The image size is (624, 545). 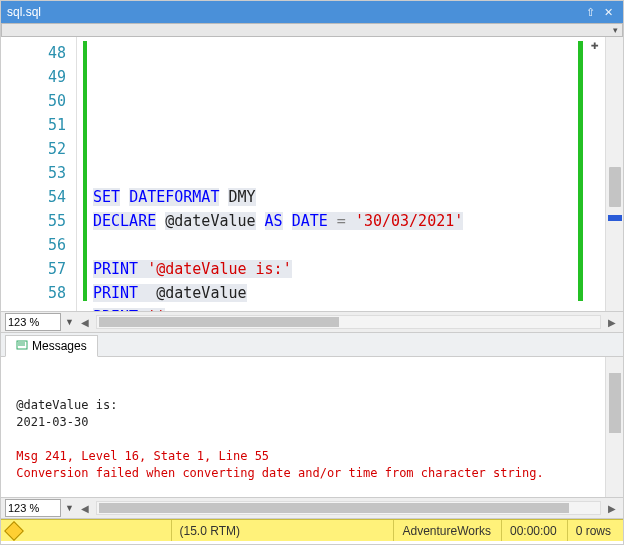 What do you see at coordinates (533, 530) in the screenshot?
I see `status-elapsed: 00:00:00` at bounding box center [533, 530].